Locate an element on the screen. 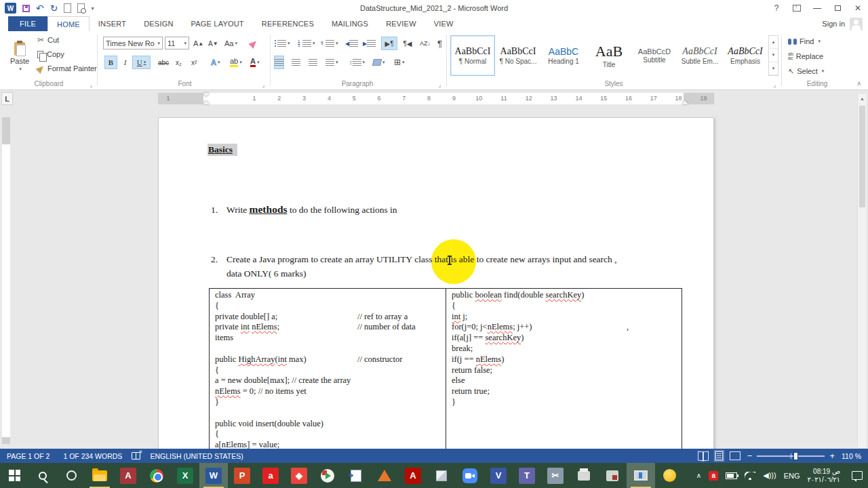 The image size is (868, 488). taskbar-file-explorer-icon is located at coordinates (100, 476).